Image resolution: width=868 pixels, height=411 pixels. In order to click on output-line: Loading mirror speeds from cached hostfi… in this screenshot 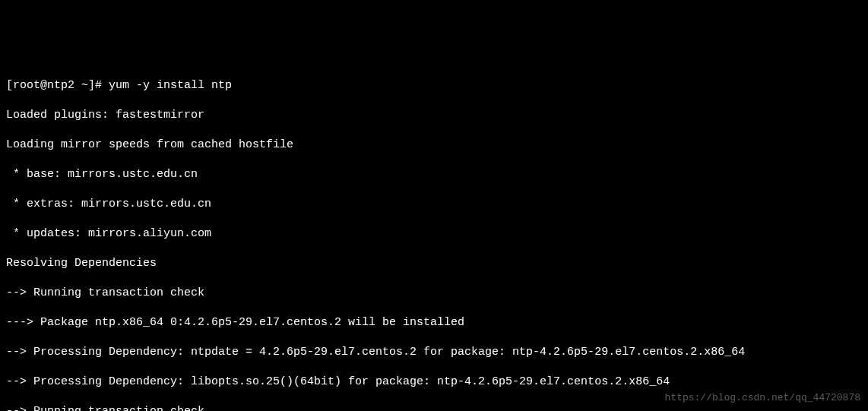, I will do `click(434, 145)`.